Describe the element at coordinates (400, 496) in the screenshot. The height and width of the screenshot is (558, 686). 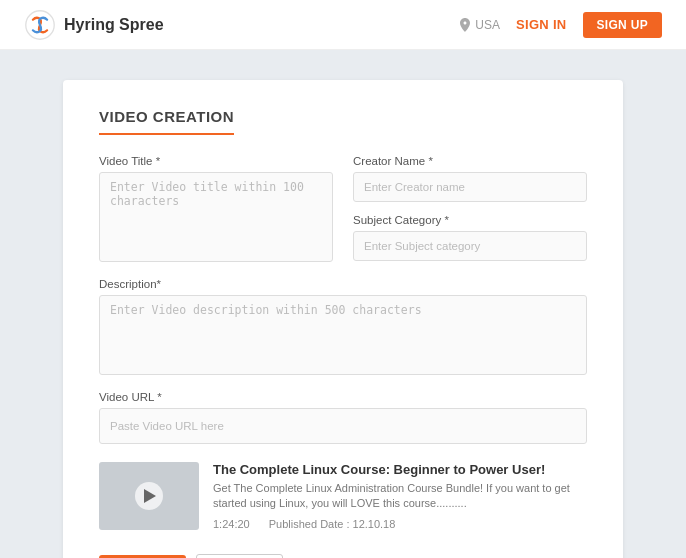
I see `video-info: The Complete Linux Course: Beginner to P…` at that location.